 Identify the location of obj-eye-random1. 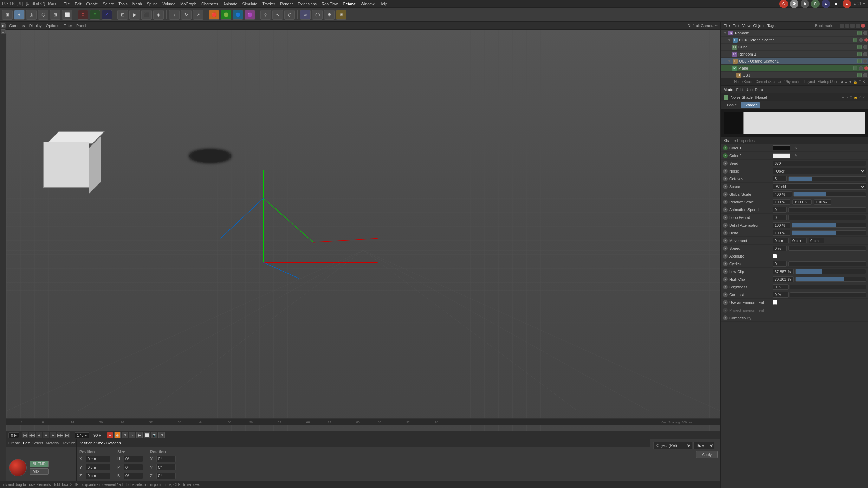
(865, 54).